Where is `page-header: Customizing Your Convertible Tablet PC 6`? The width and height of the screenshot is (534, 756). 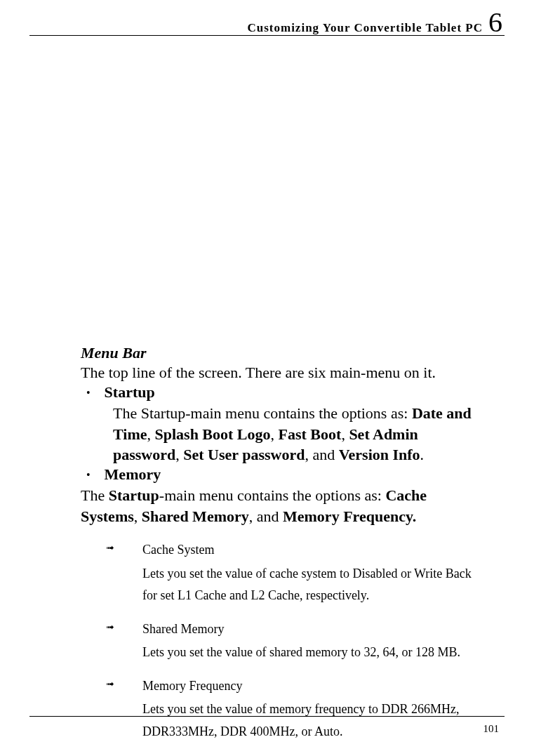 page-header: Customizing Your Convertible Tablet PC 6 is located at coordinates (375, 22).